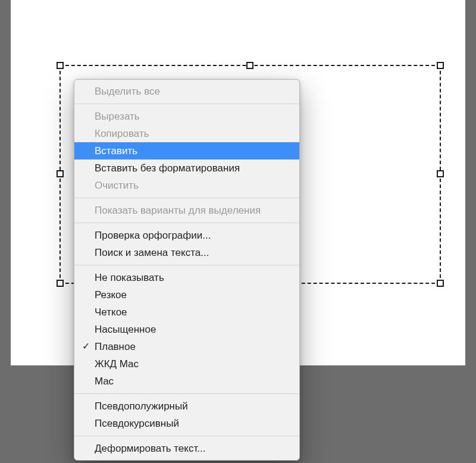 The image size is (476, 463). I want to click on menu-item-label: Четкое, so click(111, 312).